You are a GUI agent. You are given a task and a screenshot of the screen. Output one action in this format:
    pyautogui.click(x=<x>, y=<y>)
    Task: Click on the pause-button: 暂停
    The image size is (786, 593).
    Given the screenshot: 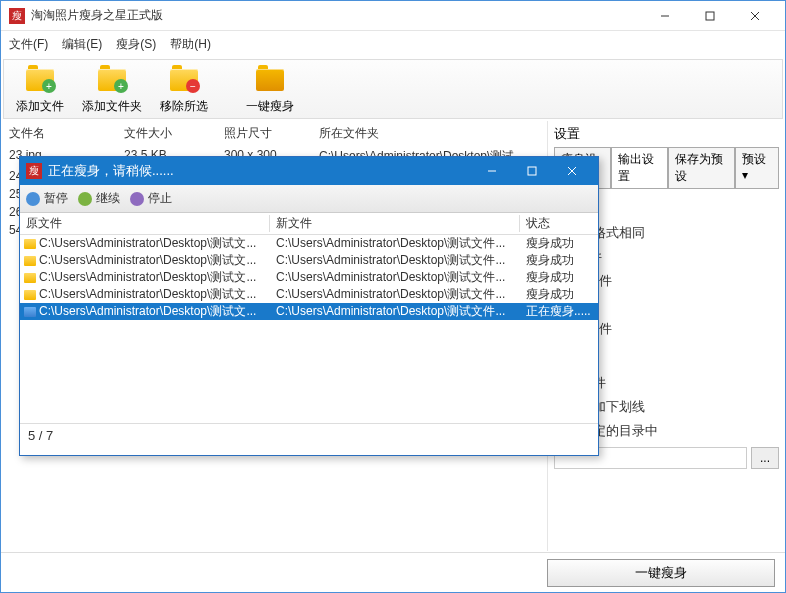 What is the action you would take?
    pyautogui.click(x=47, y=198)
    